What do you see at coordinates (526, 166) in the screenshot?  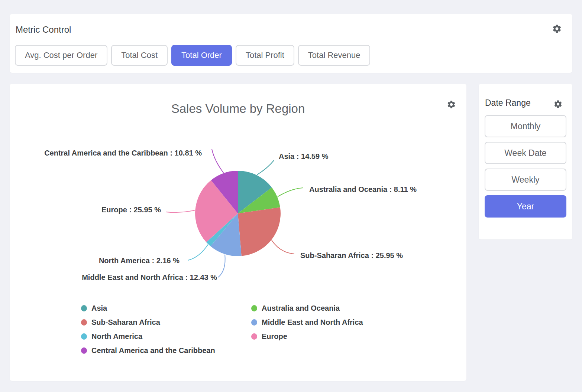 I see `date-range-button-group: Monthly Week Date Weekly Year` at bounding box center [526, 166].